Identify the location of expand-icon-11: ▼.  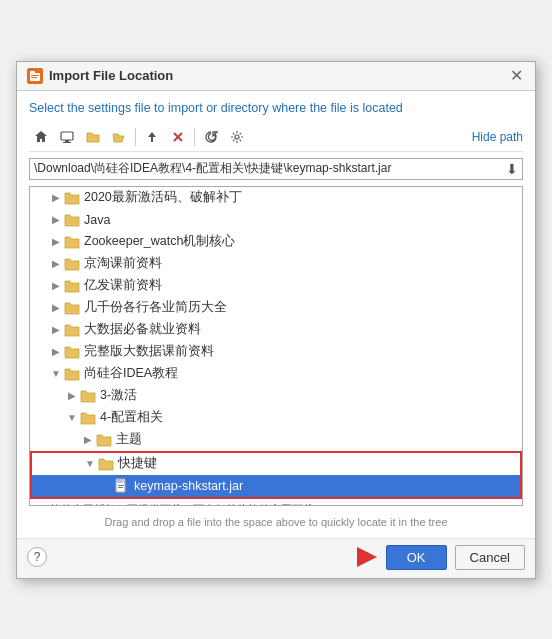
(72, 418).